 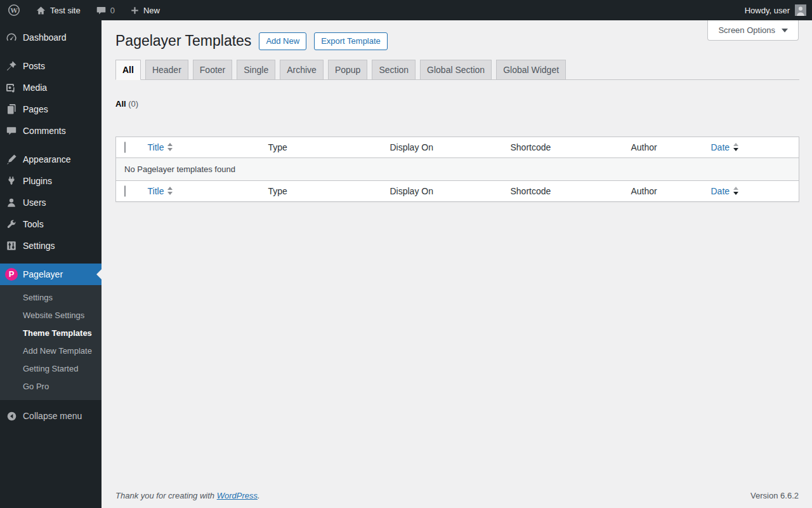 What do you see at coordinates (665, 190) in the screenshot?
I see `column-header-author: Author` at bounding box center [665, 190].